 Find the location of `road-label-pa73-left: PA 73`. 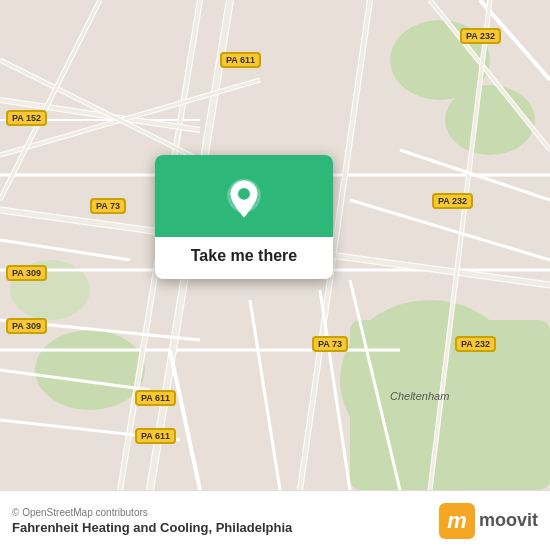

road-label-pa73-left: PA 73 is located at coordinates (108, 206).